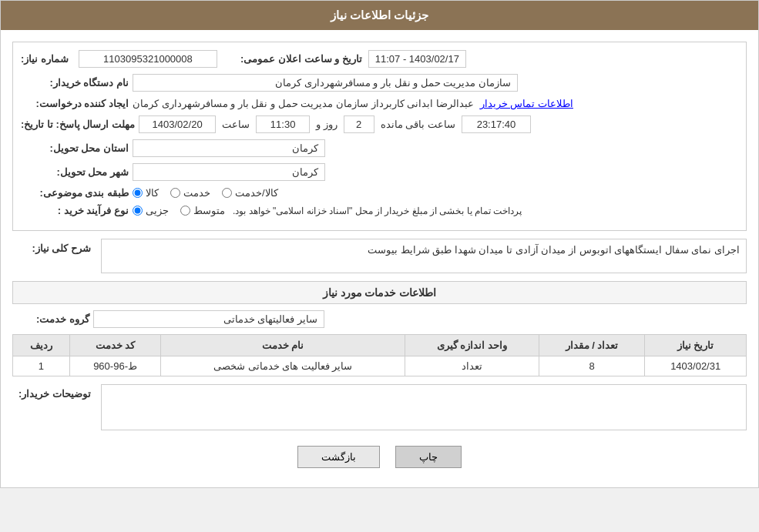  What do you see at coordinates (379, 172) in the screenshot?
I see `city-row: کرمان شهر محل تحویل:` at bounding box center [379, 172].